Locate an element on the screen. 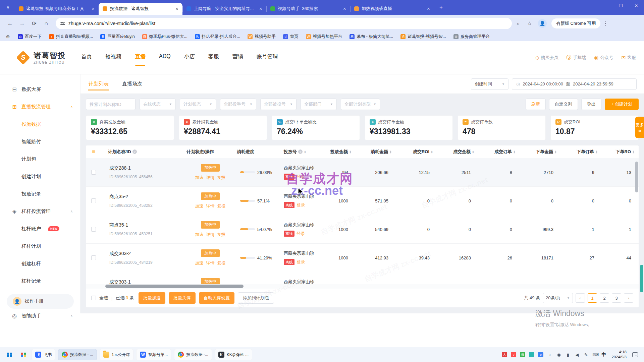  app-launcher-button is located at coordinates (23, 355).